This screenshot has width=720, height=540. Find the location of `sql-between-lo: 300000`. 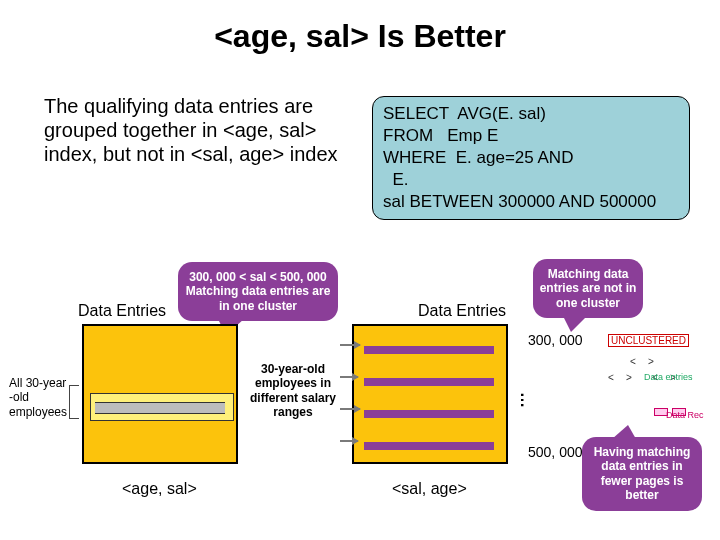

sql-between-lo: 300000 is located at coordinates (526, 202).